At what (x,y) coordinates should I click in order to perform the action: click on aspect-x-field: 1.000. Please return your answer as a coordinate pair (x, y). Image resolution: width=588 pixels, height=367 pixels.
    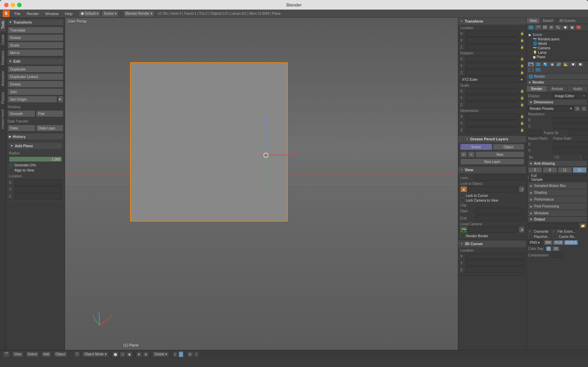
    Looking at the image, I should click on (571, 144).